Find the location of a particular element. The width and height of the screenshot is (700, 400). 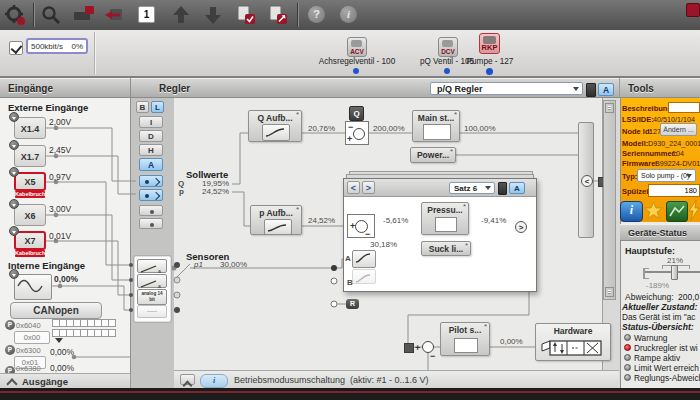

print-icon is located at coordinates (83, 15).